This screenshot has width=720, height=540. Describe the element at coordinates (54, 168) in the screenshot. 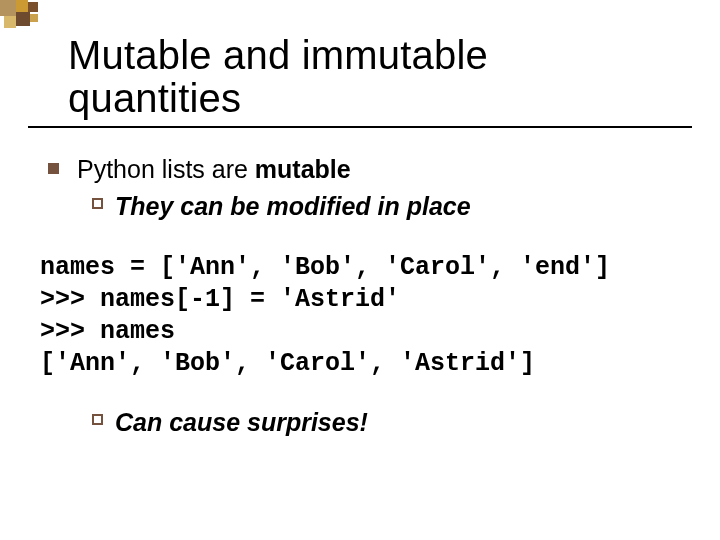

I see `square-bullet-icon` at that location.